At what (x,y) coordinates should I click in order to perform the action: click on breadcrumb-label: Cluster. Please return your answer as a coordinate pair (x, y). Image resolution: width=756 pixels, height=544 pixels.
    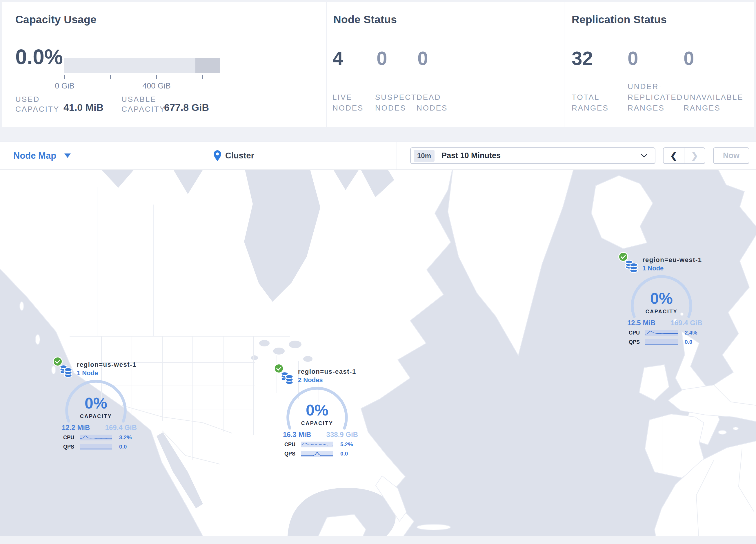
    Looking at the image, I should click on (240, 155).